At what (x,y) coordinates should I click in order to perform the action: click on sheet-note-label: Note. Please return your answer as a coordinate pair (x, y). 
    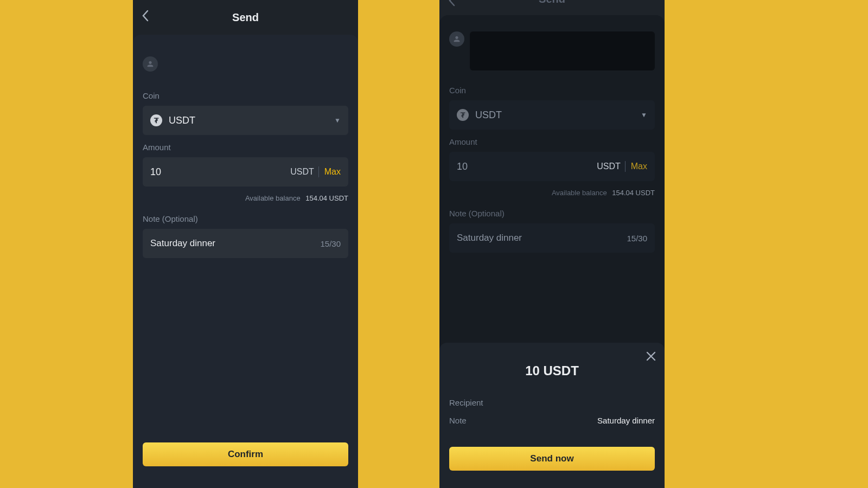
    Looking at the image, I should click on (458, 421).